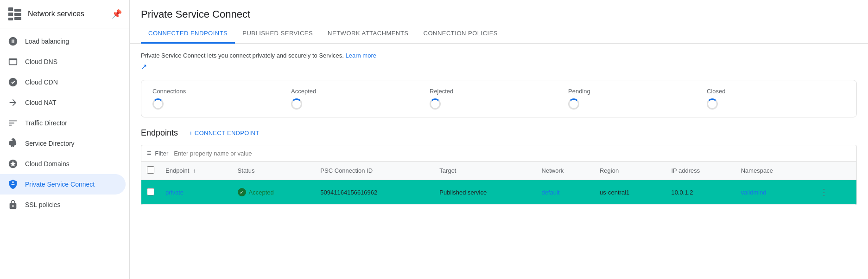  What do you see at coordinates (770, 91) in the screenshot?
I see `stat-closed-label: Closed` at bounding box center [770, 91].